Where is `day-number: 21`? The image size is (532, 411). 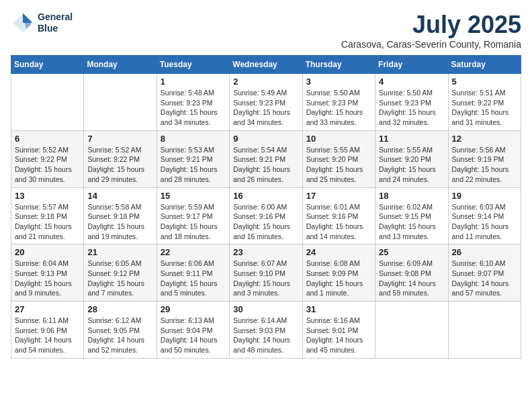 day-number: 21 is located at coordinates (120, 253).